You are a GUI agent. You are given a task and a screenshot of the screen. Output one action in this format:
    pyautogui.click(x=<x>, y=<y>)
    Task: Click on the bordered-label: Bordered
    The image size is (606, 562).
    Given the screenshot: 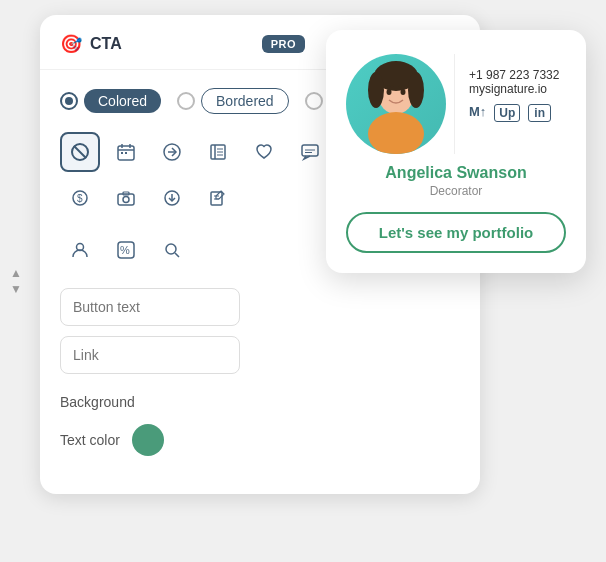 What is the action you would take?
    pyautogui.click(x=245, y=101)
    